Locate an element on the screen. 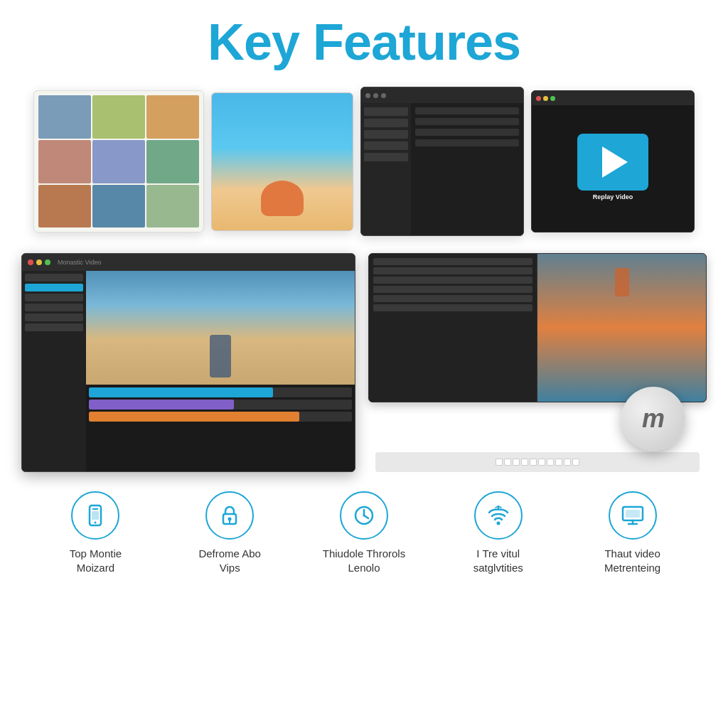  feature-label-5: Thaut videoMetrenteing is located at coordinates (633, 560).